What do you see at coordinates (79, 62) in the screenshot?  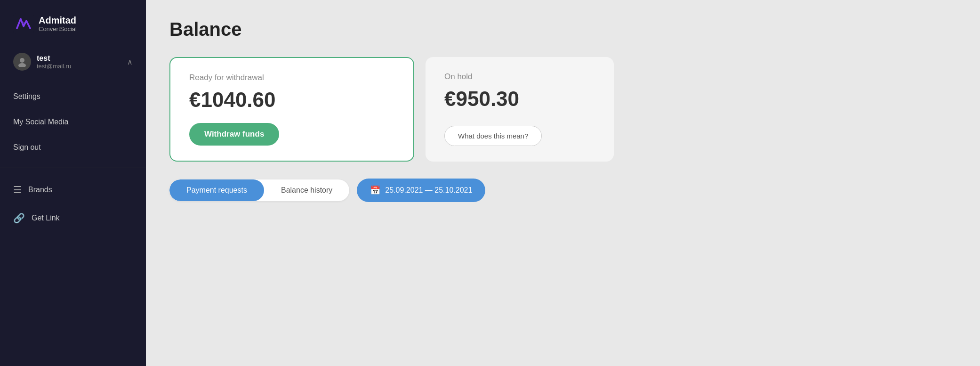 I see `user-info: test test@mail.ru` at bounding box center [79, 62].